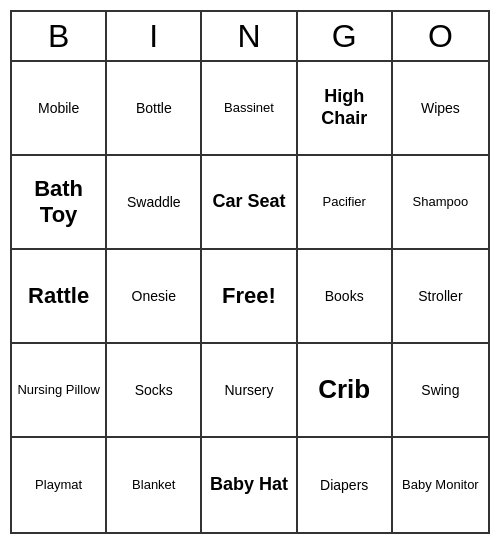 The width and height of the screenshot is (500, 544). What do you see at coordinates (154, 297) in the screenshot?
I see `bingo-cell: Onesie` at bounding box center [154, 297].